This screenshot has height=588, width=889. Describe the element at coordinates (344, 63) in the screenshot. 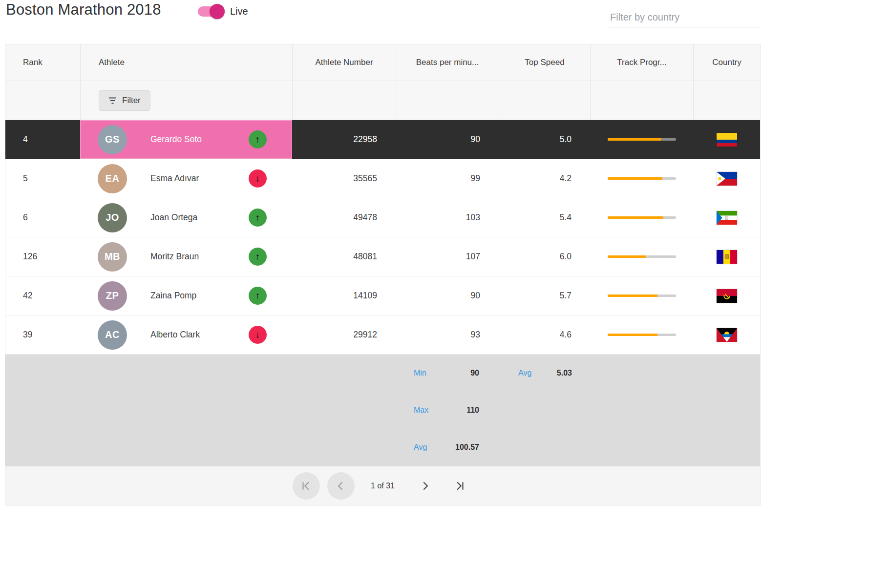

I see `column-header-number: Athlete Number` at that location.